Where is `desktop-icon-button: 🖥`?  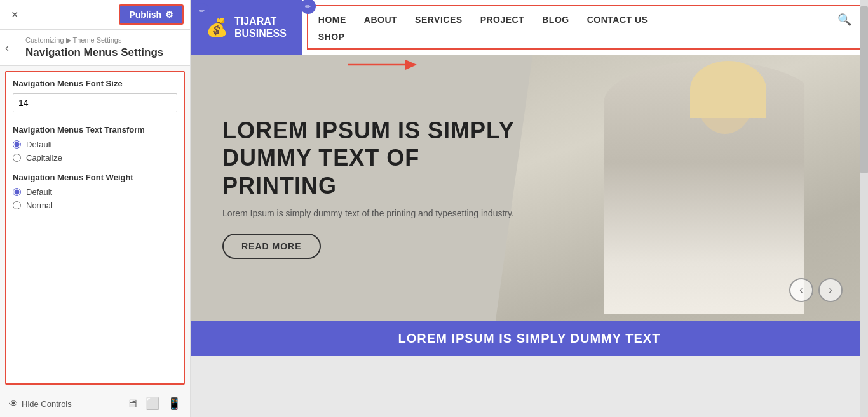
desktop-icon-button: 🖥 is located at coordinates (132, 404).